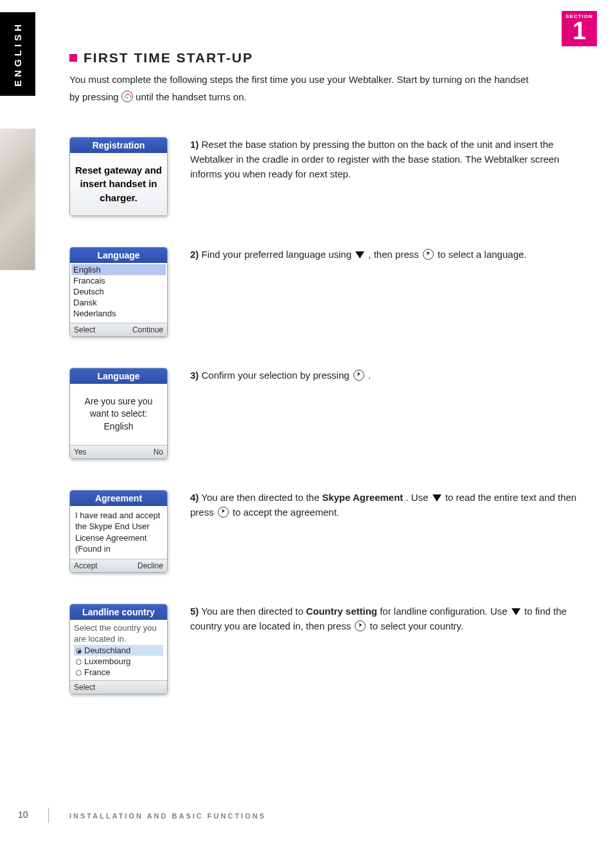  I want to click on language-list: English Francais Deutsch Dansk Nederland…, so click(118, 292).